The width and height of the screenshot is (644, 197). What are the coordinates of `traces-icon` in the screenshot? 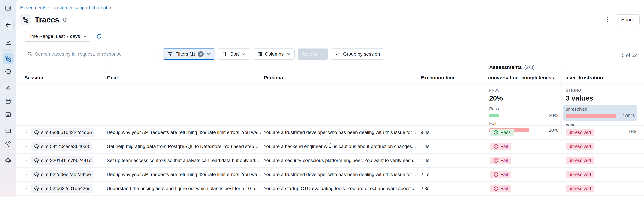 It's located at (26, 20).